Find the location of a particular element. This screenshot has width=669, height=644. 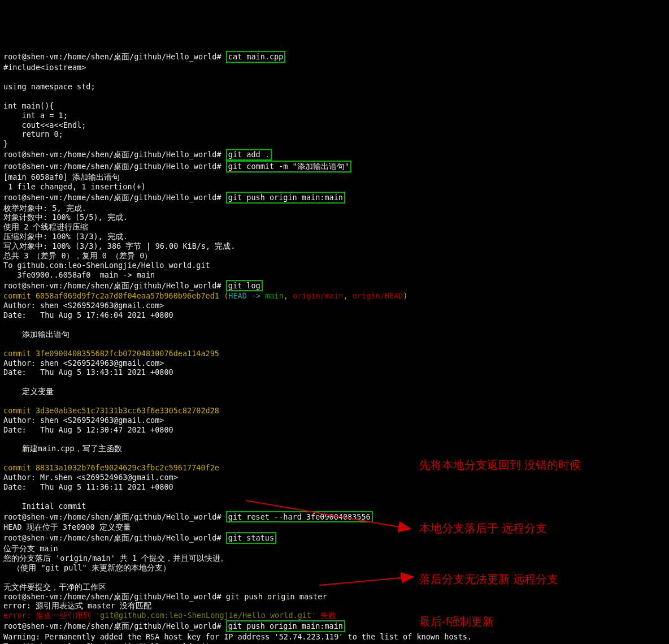

reset-out: HEAD 现在位于 3fe0900 定义变量 is located at coordinates (67, 527).